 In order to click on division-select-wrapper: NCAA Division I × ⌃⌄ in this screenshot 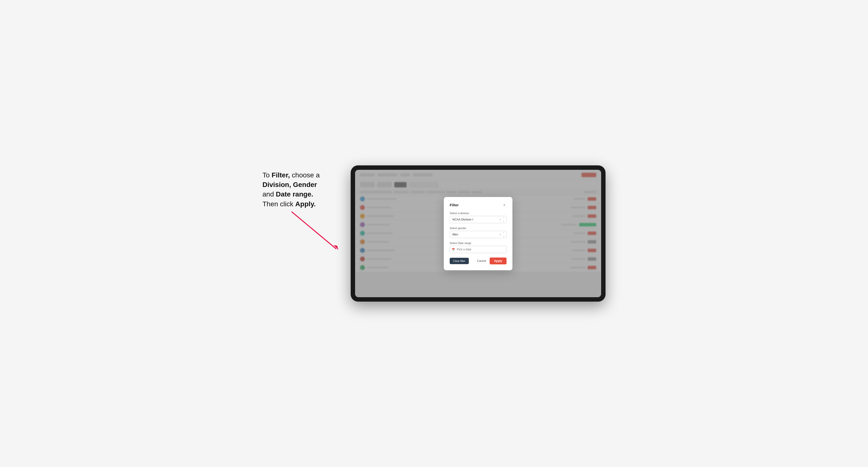, I will do `click(478, 220)`.